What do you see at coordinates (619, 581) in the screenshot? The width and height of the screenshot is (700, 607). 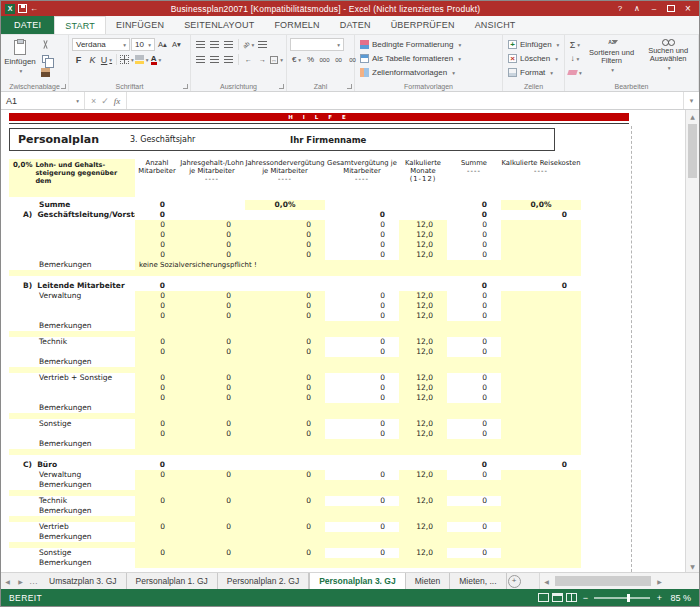 I see `horizontal-scrollbar` at bounding box center [619, 581].